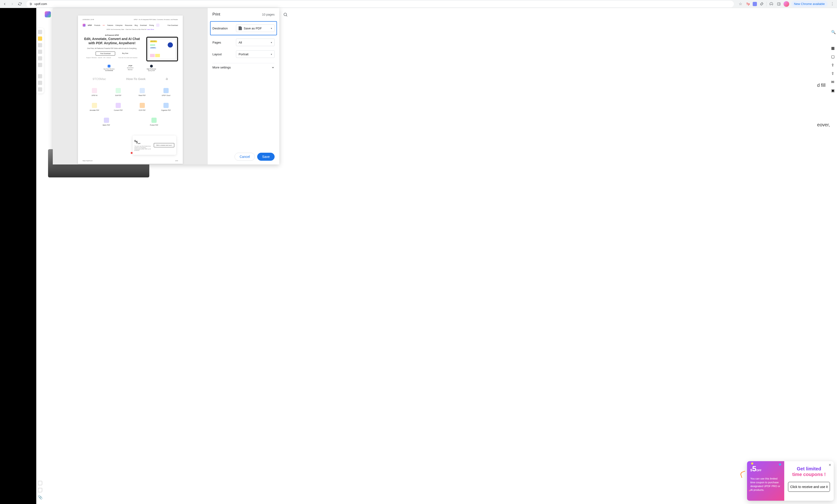 The image size is (837, 504). Describe the element at coordinates (266, 157) in the screenshot. I see `save-button: Save` at that location.